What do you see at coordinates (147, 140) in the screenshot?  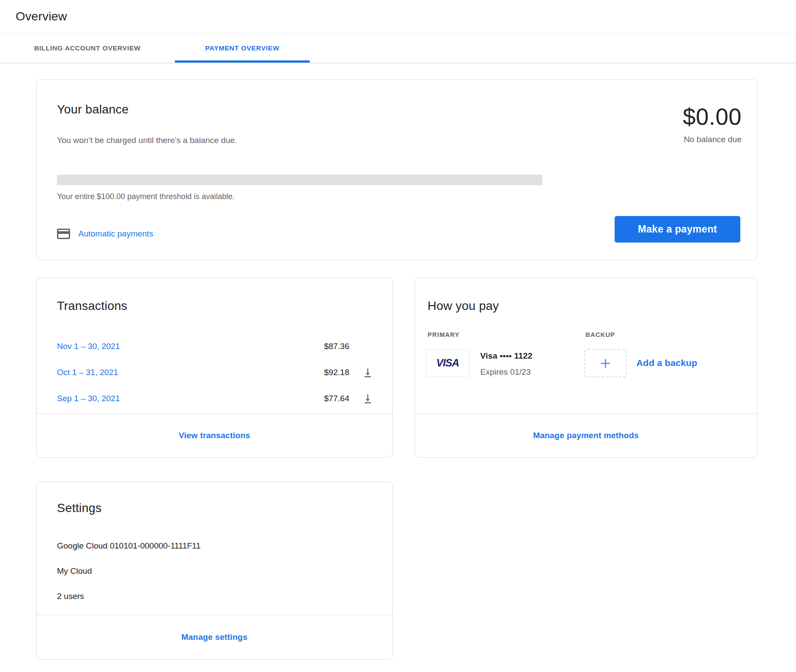 I see `balance-subtitle: You won’t be charged until there’s a bal…` at bounding box center [147, 140].